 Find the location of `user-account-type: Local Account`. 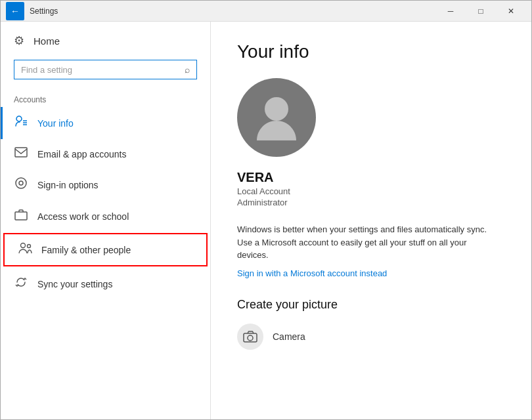

user-account-type: Local Account is located at coordinates (371, 192).